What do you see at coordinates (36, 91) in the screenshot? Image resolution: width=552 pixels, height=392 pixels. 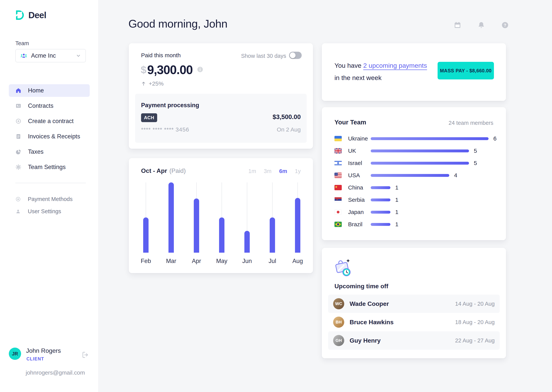 I see `sidebar-item-label: Home` at bounding box center [36, 91].